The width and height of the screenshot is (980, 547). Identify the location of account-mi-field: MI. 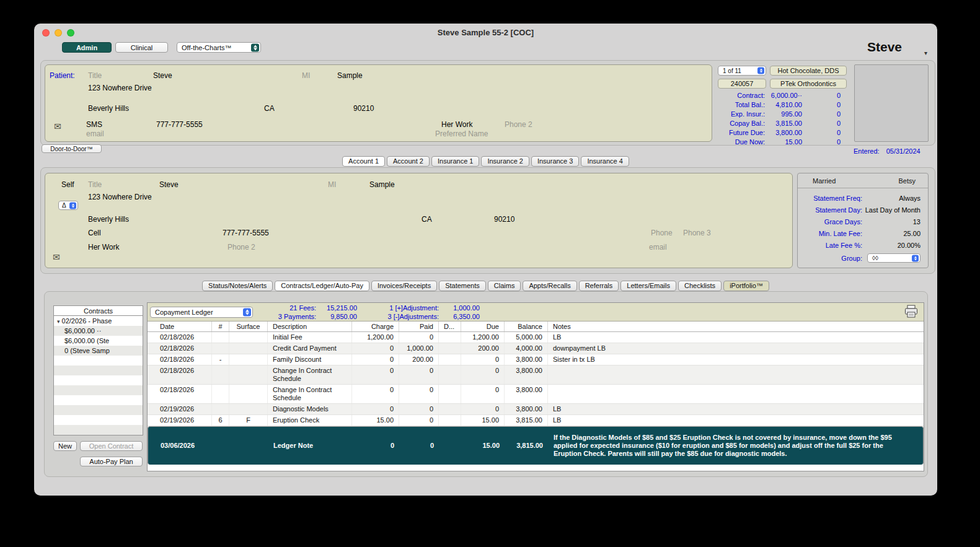
(332, 185).